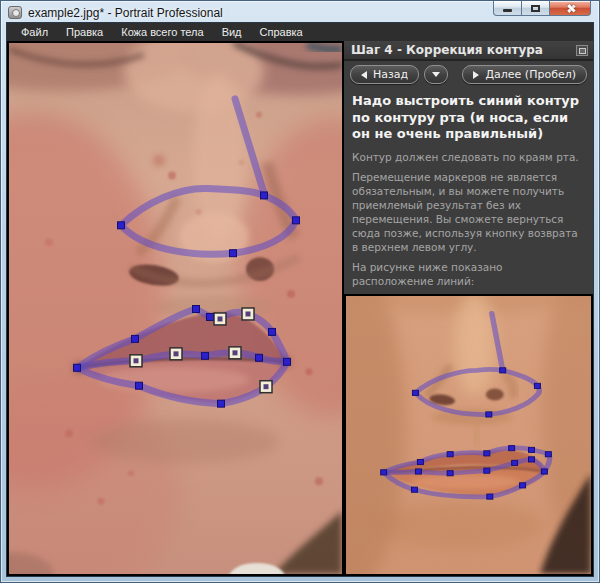  What do you see at coordinates (436, 74) in the screenshot?
I see `chevron-down-icon` at bounding box center [436, 74].